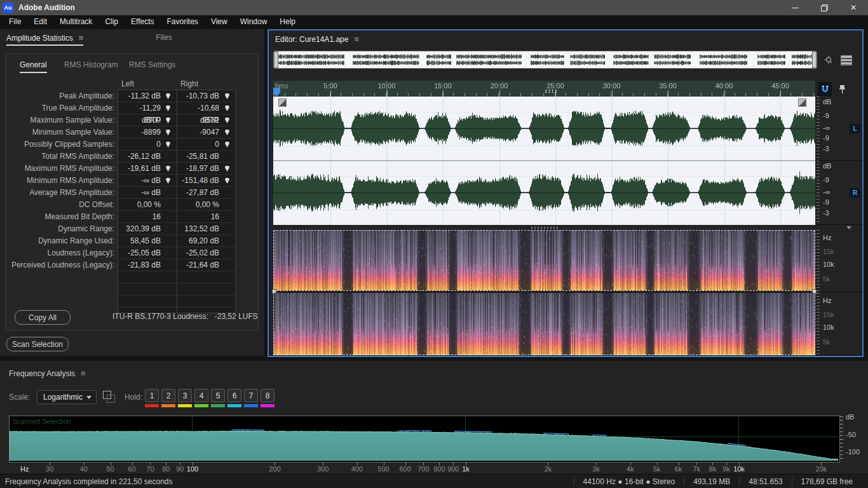 This screenshot has width=868, height=488. Describe the element at coordinates (839, 324) in the screenshot. I see `frequency-scale-channel: Hz15k10k5k` at that location.